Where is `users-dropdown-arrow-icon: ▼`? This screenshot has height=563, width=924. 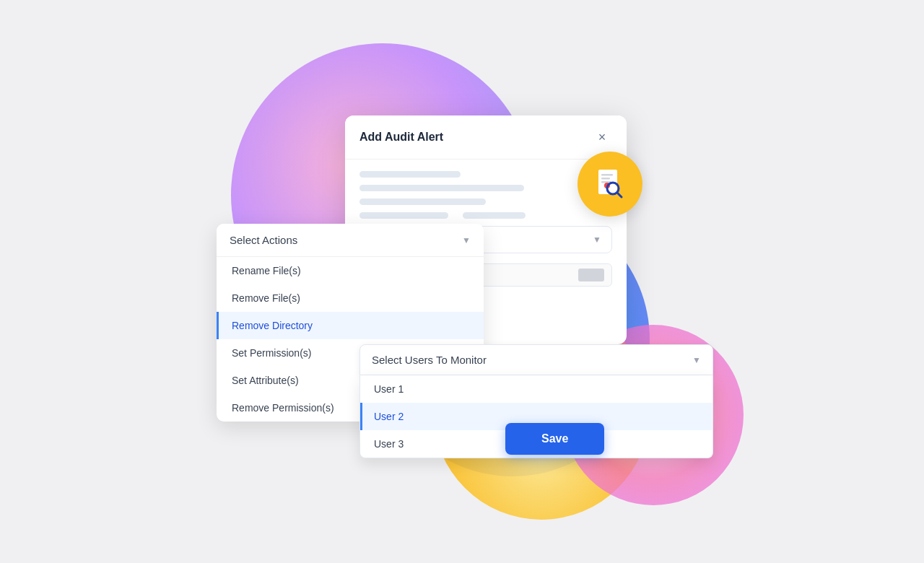 users-dropdown-arrow-icon: ▼ is located at coordinates (697, 360).